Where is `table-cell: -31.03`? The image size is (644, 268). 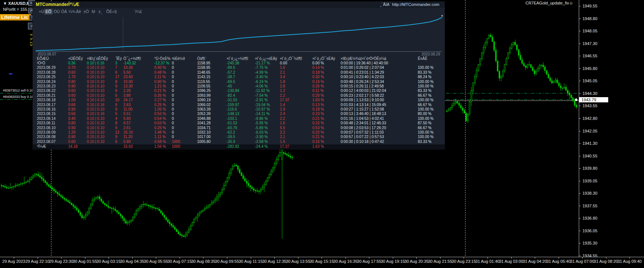 table-cell: -31.03 is located at coordinates (232, 100).